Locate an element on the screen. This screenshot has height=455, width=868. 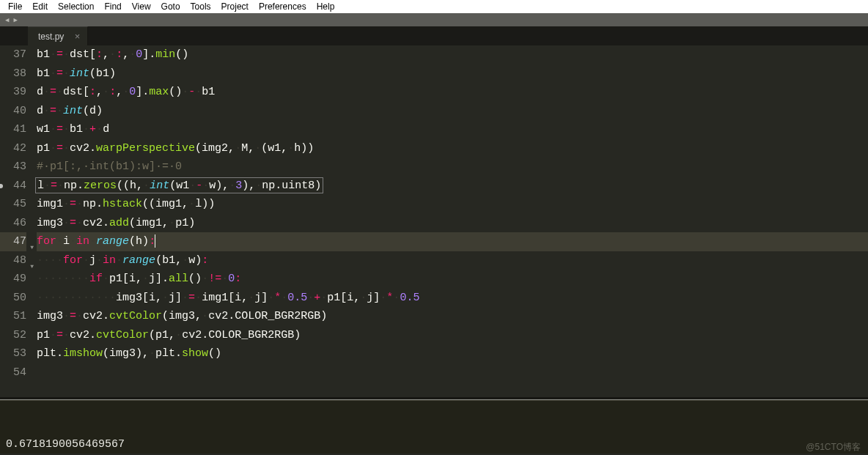
line-number: 51 is located at coordinates (13, 317).